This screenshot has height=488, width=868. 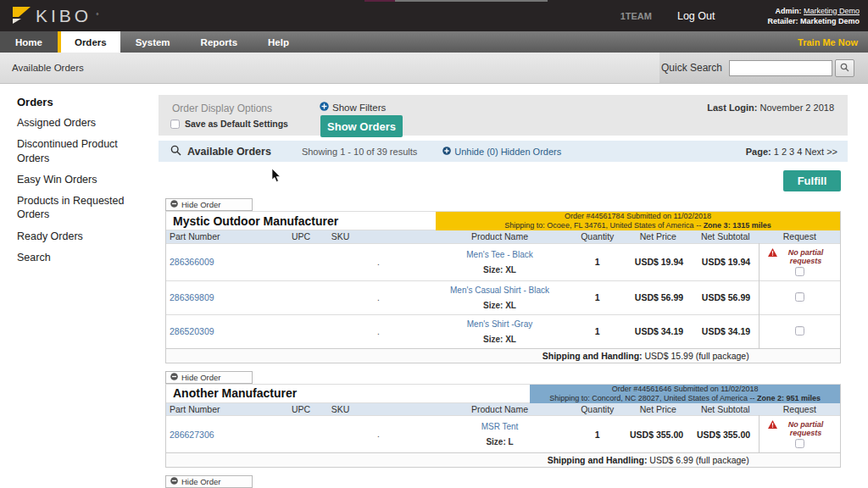 I want to click on net-subtotal-cell: USD$ 355.00, so click(x=726, y=435).